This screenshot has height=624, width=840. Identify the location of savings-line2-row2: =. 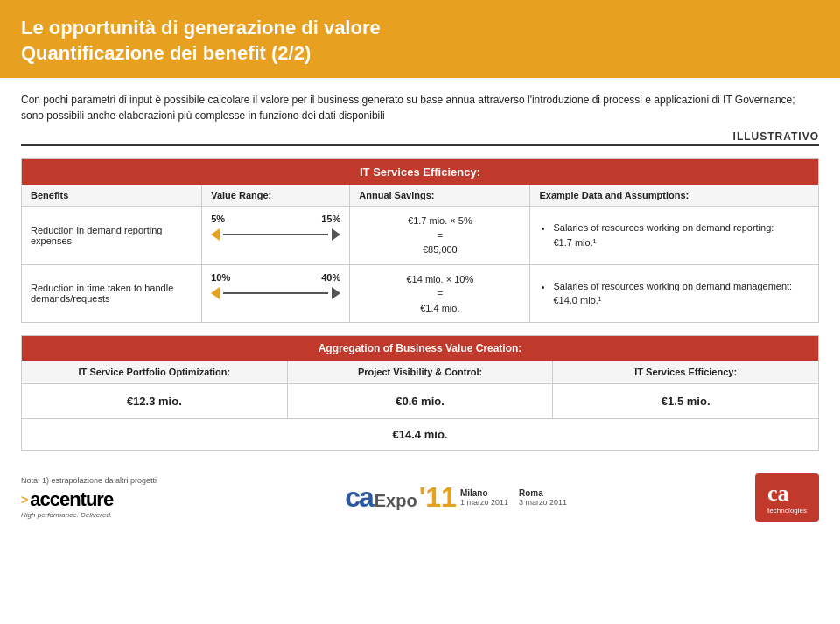
(440, 293).